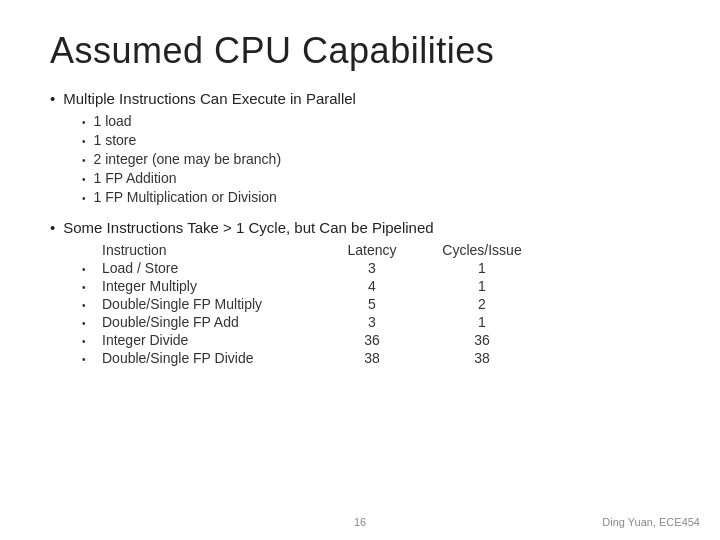  Describe the element at coordinates (376, 268) in the screenshot. I see `table-row: • Load / Store 3 1` at that location.